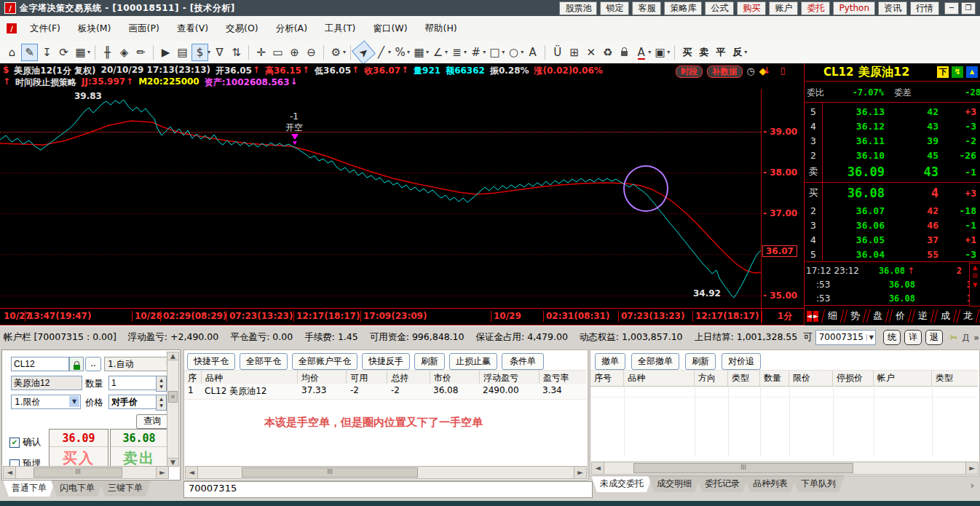 Image resolution: width=980 pixels, height=506 pixels. What do you see at coordinates (622, 483) in the screenshot?
I see `tab-pending-orders: 未成交委托` at bounding box center [622, 483].